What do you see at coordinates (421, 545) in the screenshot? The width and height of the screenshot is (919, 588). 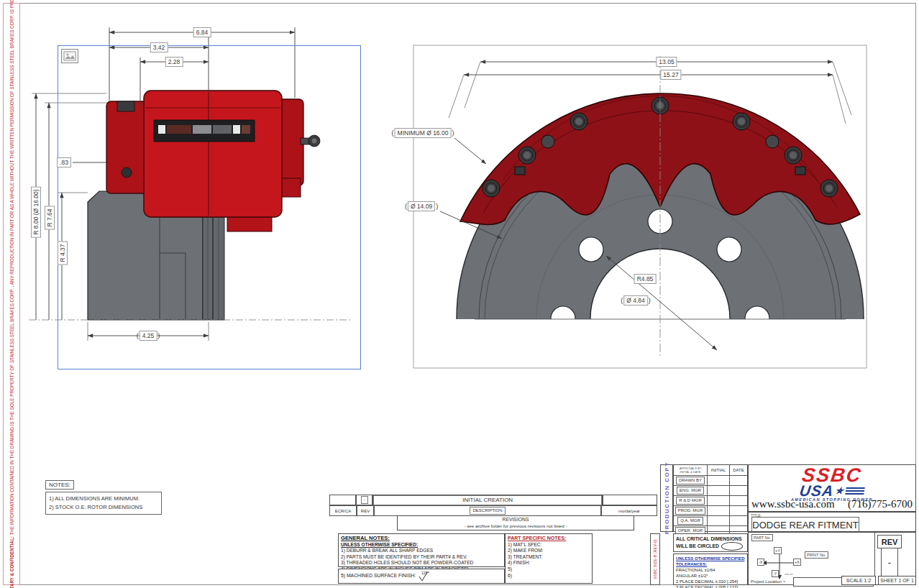 I see `general-notes-subtitle: UNLESS OTHERWISE SPECIFIED:` at bounding box center [421, 545].